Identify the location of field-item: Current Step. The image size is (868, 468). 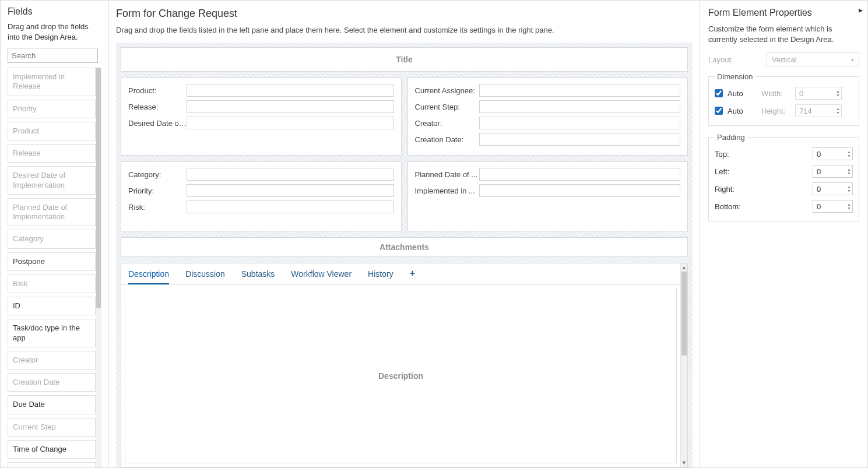
(51, 427).